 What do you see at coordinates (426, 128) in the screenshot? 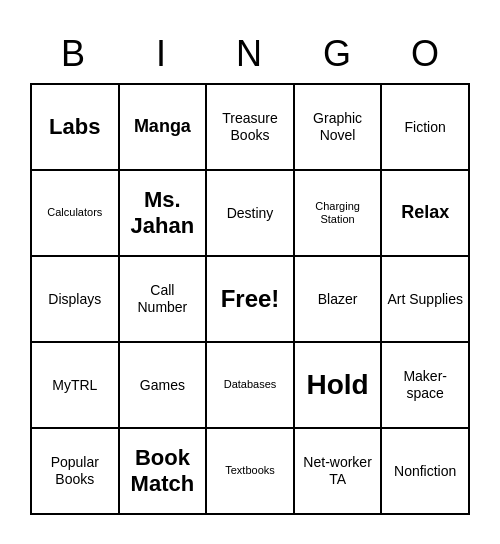
I see `bingo-cell: Fiction` at bounding box center [426, 128].